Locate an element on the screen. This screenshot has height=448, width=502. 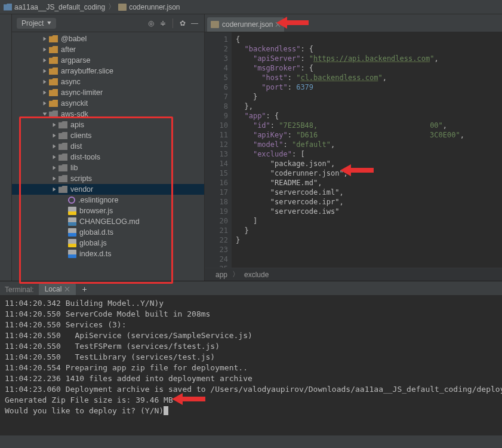
project-panel-title: Project is located at coordinates (32, 23).